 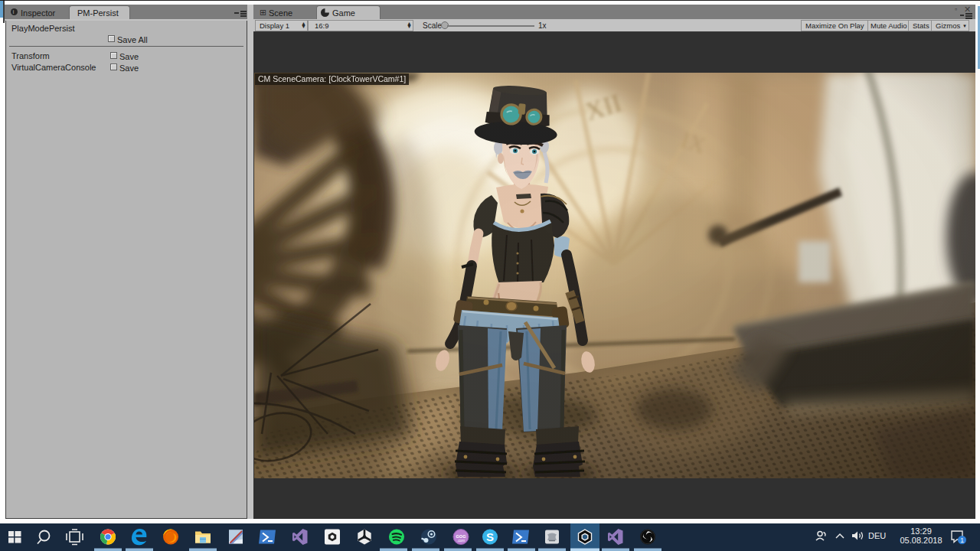 I want to click on svg-text: 13:29, so click(x=921, y=531).